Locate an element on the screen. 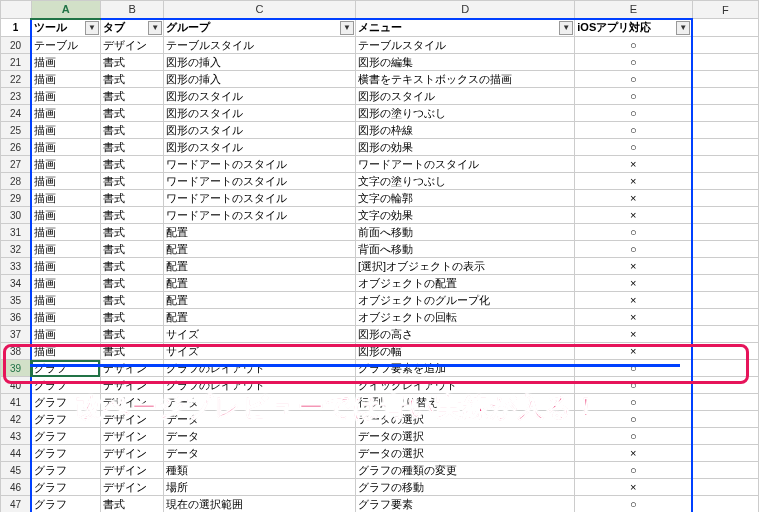  row-header: 47 is located at coordinates (16, 504).